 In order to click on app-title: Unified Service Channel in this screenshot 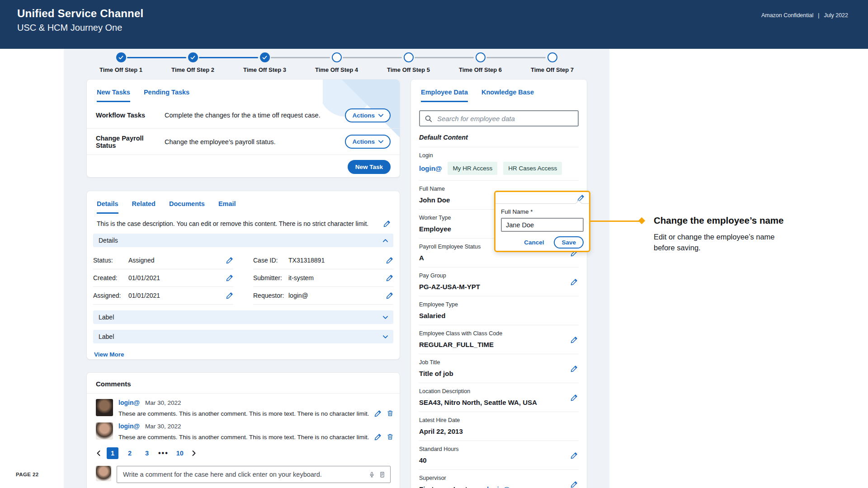, I will do `click(80, 14)`.